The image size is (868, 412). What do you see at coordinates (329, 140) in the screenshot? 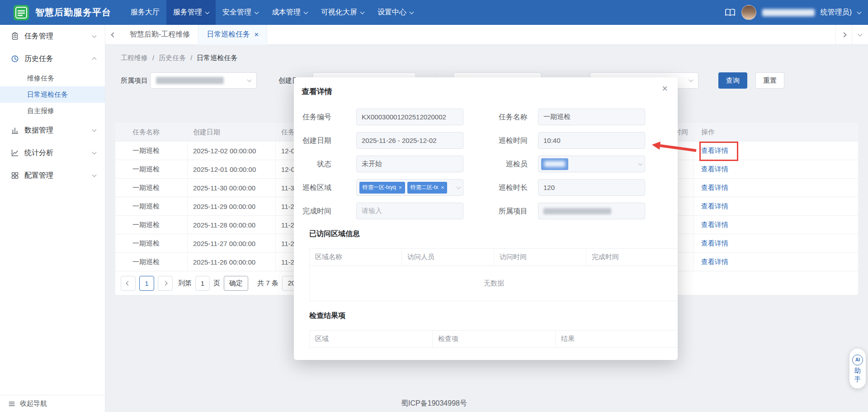
I see `created-date-label: 创建日期` at bounding box center [329, 140].